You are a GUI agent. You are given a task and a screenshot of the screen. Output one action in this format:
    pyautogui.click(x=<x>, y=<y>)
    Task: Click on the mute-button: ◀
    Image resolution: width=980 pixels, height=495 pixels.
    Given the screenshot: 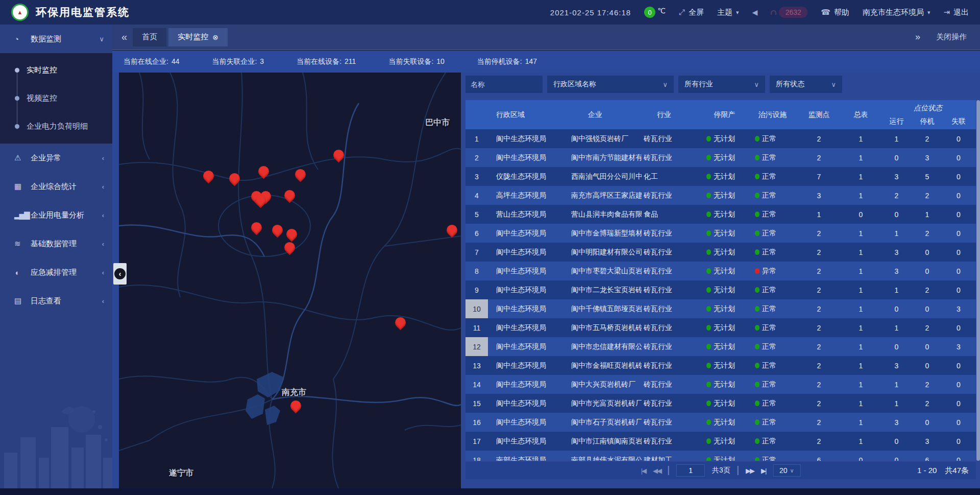 What is the action you would take?
    pyautogui.click(x=754, y=12)
    